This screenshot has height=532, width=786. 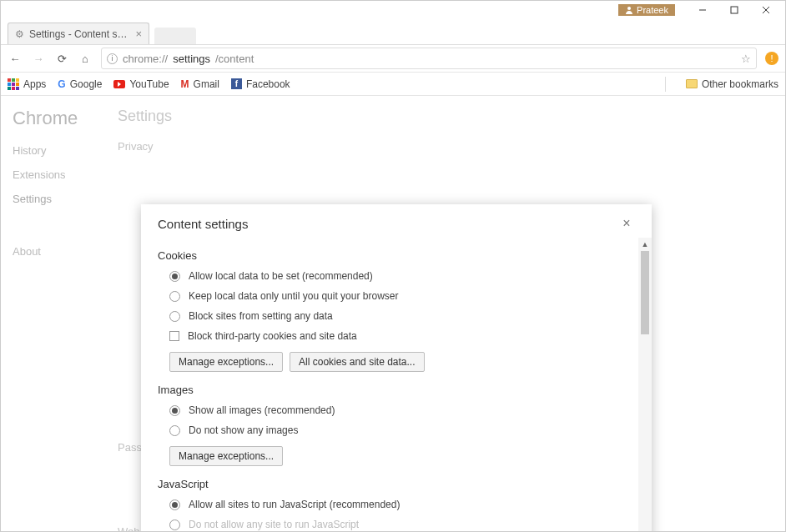 What do you see at coordinates (393, 58) in the screenshot?
I see `browser-toolbar: ← → ⟳ ⌂ i chrome://settings/content ☆ !` at bounding box center [393, 58].